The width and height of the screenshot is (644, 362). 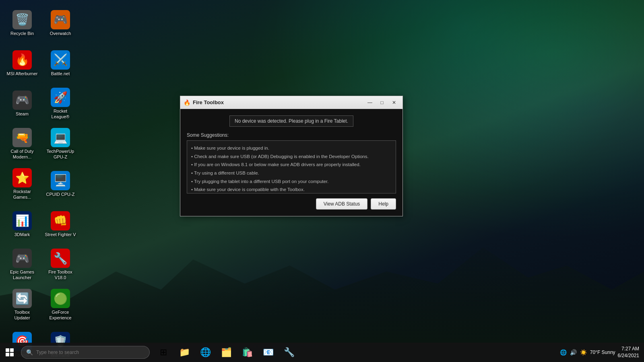 What do you see at coordinates (279, 102) in the screenshot?
I see `window-title-text: Fire Toolbox` at bounding box center [279, 102].